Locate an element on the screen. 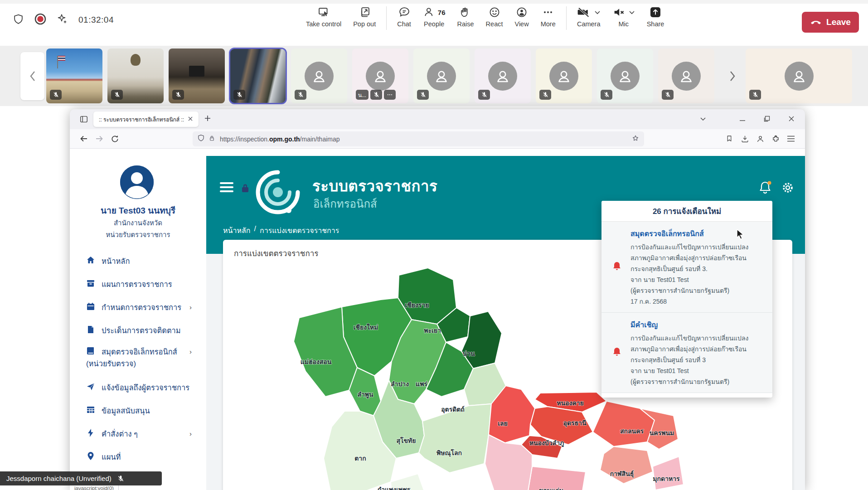 The image size is (868, 490). window-maximize-button is located at coordinates (767, 119).